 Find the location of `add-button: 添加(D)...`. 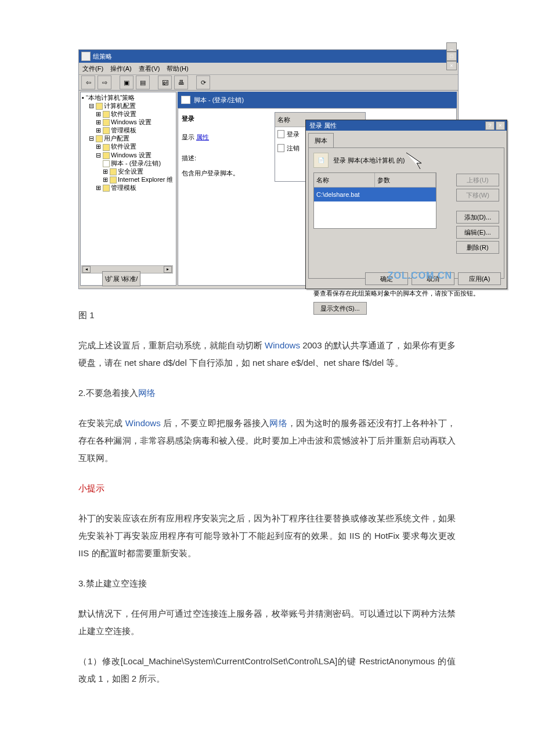

add-button: 添加(D)... is located at coordinates (478, 217).